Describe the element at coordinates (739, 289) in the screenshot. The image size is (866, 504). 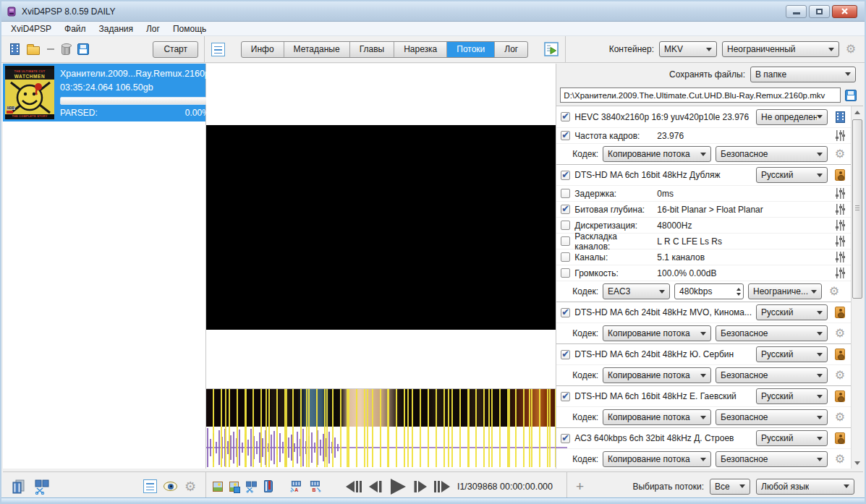
I see `spinner-up-icon` at that location.